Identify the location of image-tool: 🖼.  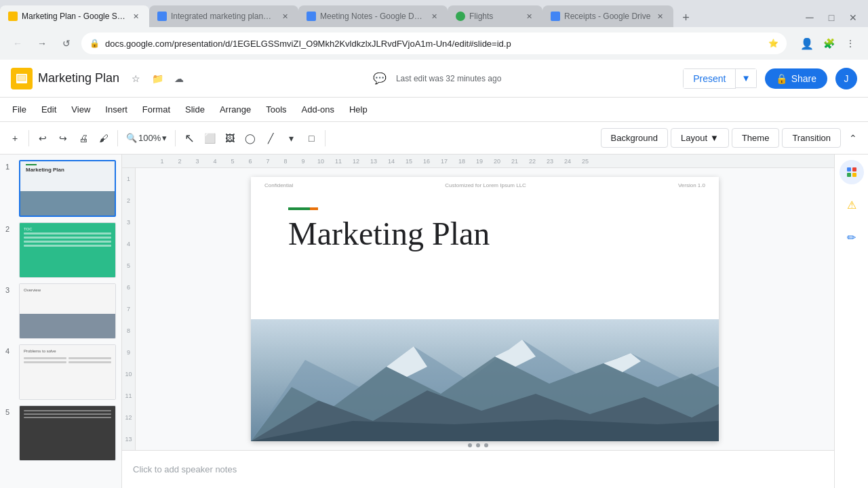
(230, 138).